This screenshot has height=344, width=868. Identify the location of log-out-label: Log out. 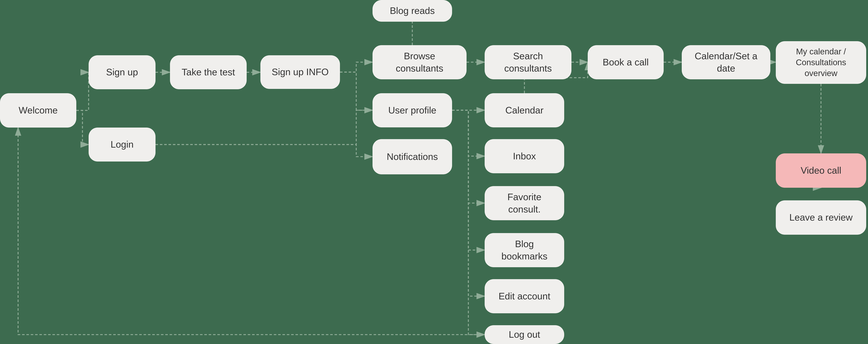
(524, 335).